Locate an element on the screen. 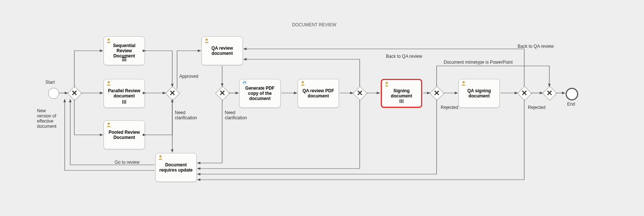 The height and width of the screenshot is (216, 644). flow-label-rejected-2: Rejected is located at coordinates (537, 107).